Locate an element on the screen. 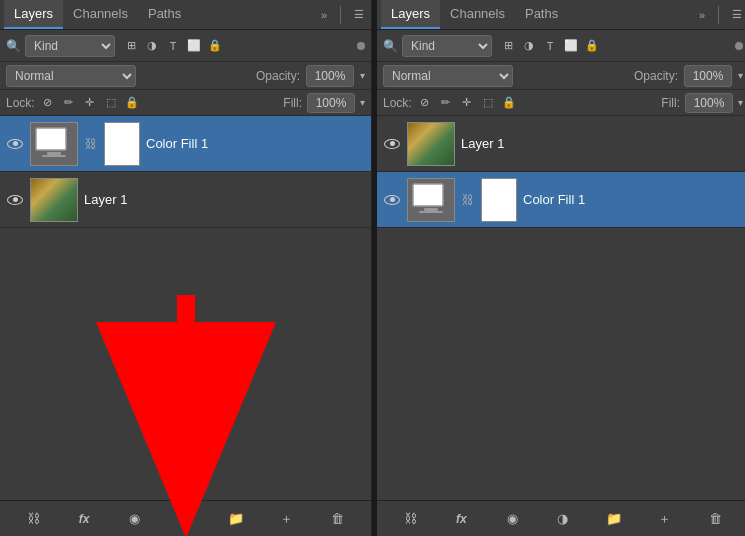 The width and height of the screenshot is (745, 536). right-filter-row: 🔍 Kind ⊞ ◑ T ⬜ 🔒 is located at coordinates (561, 46).